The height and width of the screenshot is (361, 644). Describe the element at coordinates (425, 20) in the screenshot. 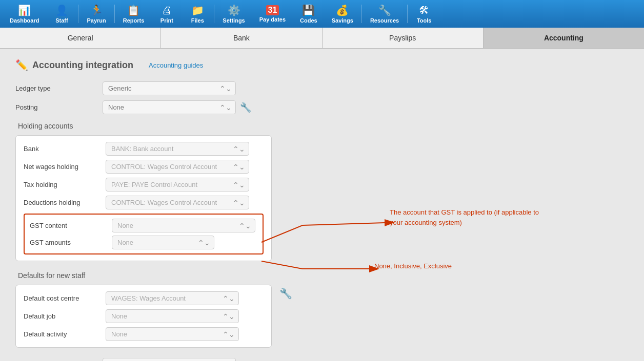

I see `nav-tools-label: Tools` at that location.